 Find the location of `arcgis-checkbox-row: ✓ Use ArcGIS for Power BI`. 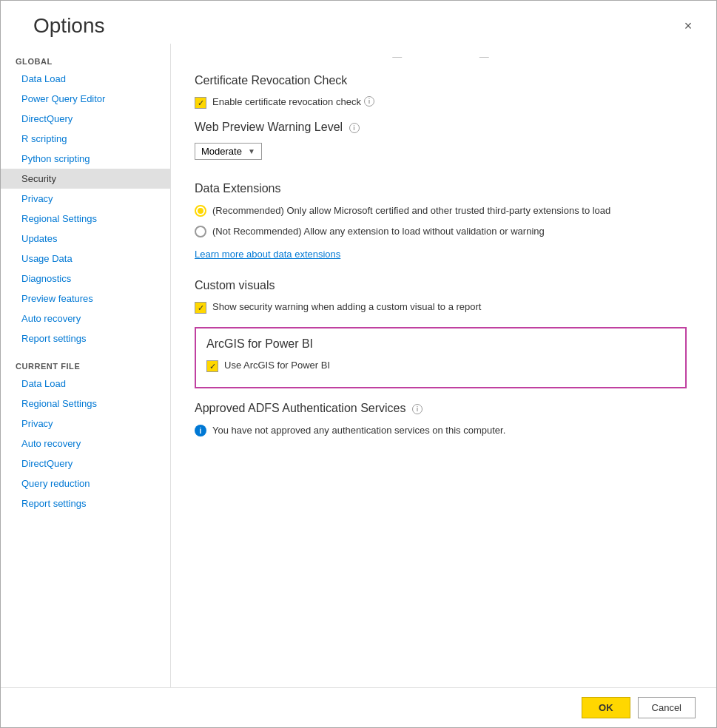

arcgis-checkbox-row: ✓ Use ArcGIS for Power BI is located at coordinates (441, 365).